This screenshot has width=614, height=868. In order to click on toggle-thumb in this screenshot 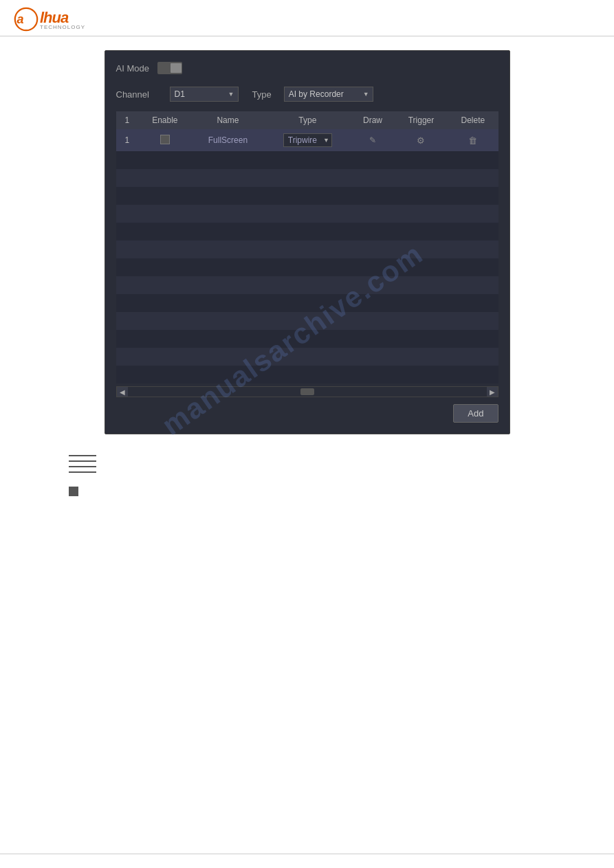, I will do `click(176, 68)`.